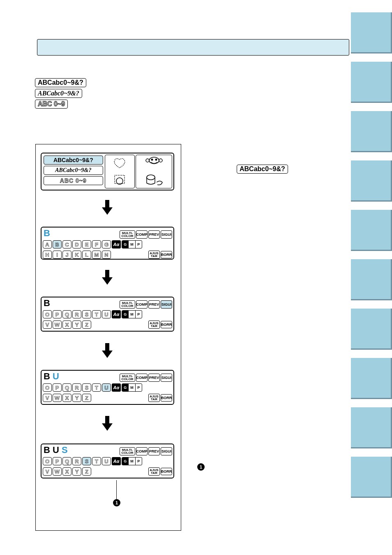  Describe the element at coordinates (57, 255) in the screenshot. I see `letter-key: I` at that location.